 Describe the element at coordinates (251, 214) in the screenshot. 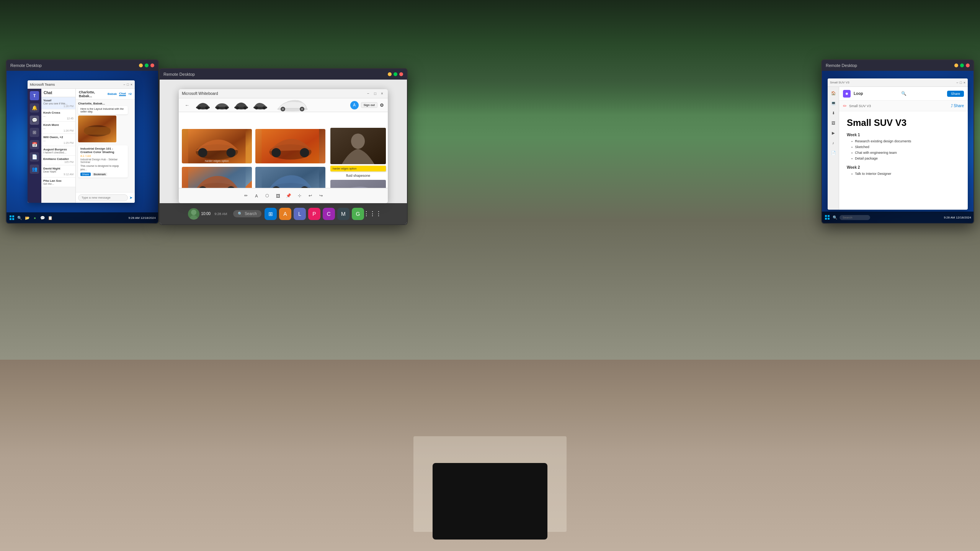

I see `search-label: Search` at that location.